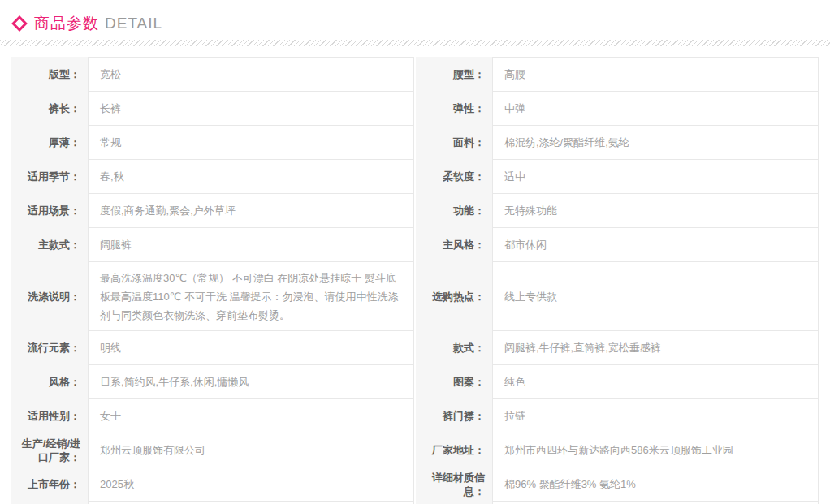 This screenshot has width=830, height=504. What do you see at coordinates (655, 75) in the screenshot?
I see `spec-value: 高腰` at bounding box center [655, 75].